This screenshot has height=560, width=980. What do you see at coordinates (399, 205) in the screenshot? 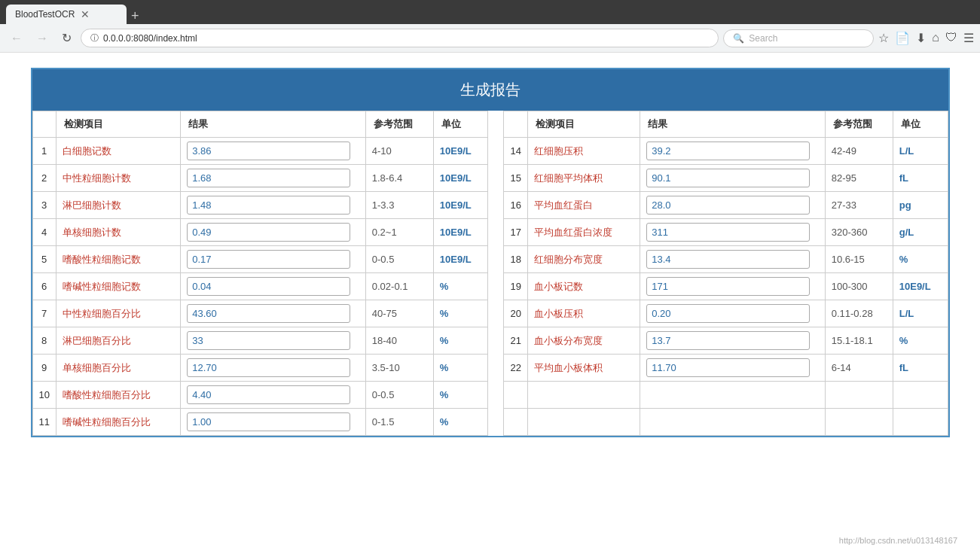
I see `left-ref: 1-3.3` at bounding box center [399, 205].